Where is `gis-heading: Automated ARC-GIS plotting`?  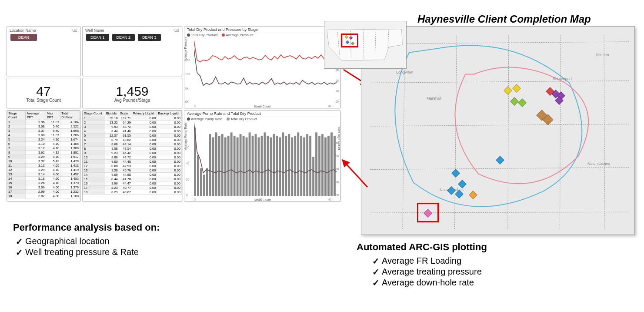 gis-heading: Automated ARC-GIS plotting is located at coordinates (465, 247).